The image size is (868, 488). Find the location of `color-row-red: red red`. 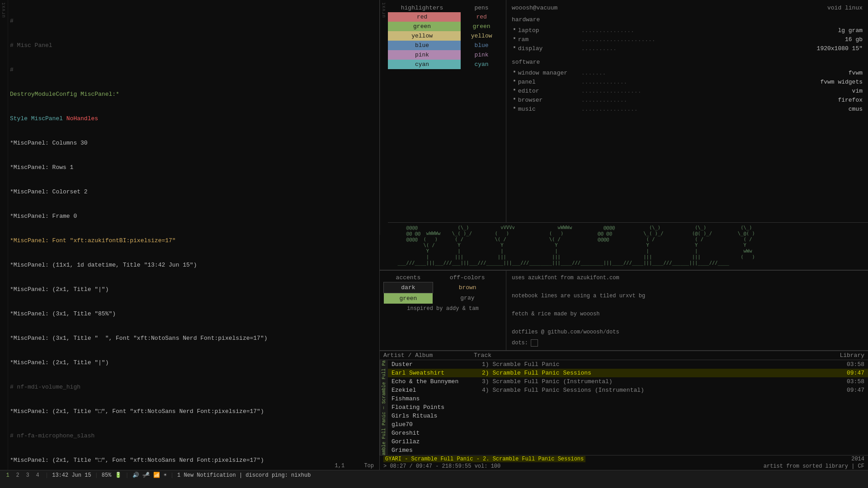

color-row-red: red red is located at coordinates (443, 17).